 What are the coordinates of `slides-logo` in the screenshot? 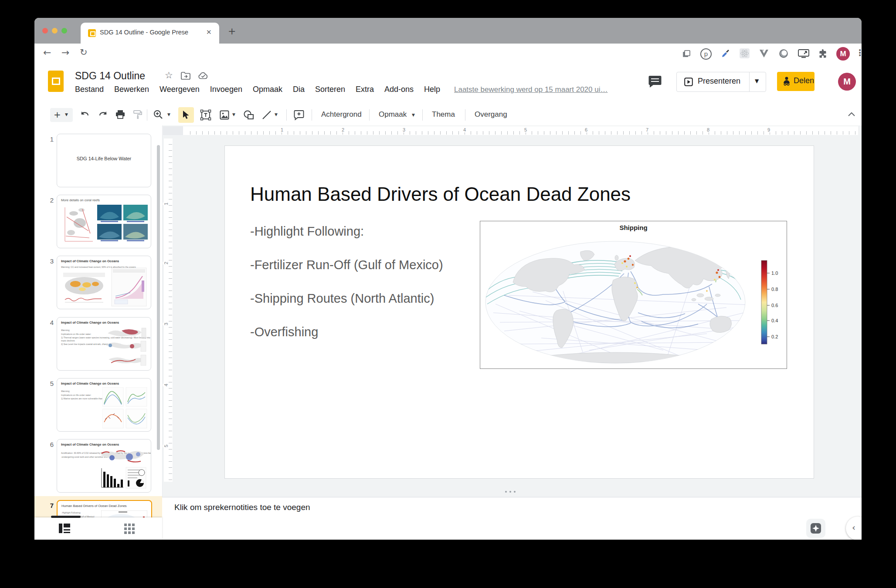 It's located at (56, 81).